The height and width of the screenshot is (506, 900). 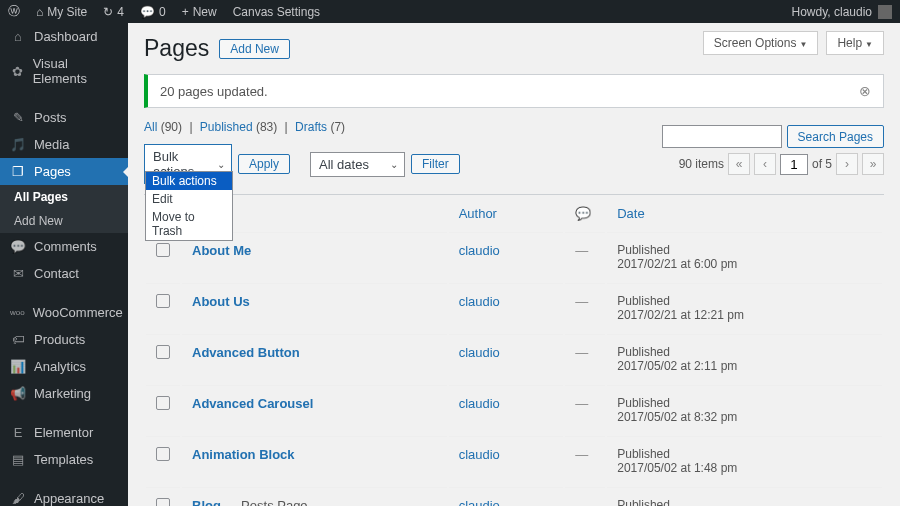 What do you see at coordinates (64, 71) in the screenshot?
I see `menu-visual-elements: ✿Visual Elements` at bounding box center [64, 71].